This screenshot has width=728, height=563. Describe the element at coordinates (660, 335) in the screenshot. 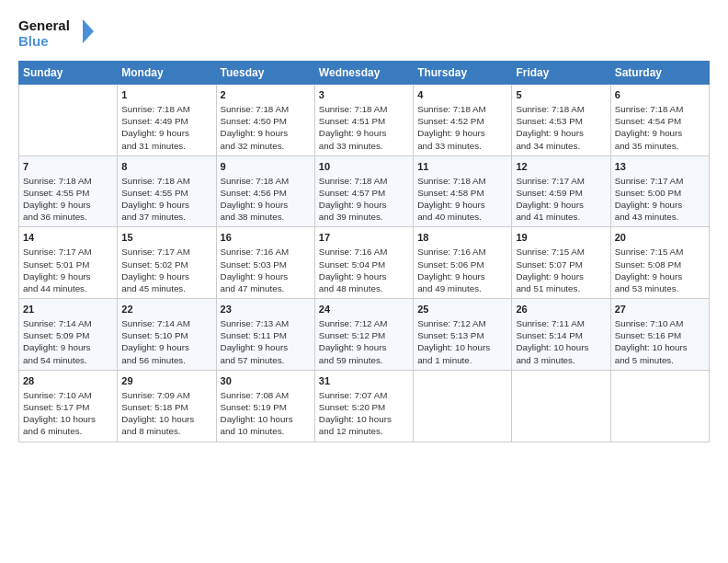

I see `calendar-cell: 27Sunrise: 7:10 AMSunset: 5:16 PMDayligh…` at that location.